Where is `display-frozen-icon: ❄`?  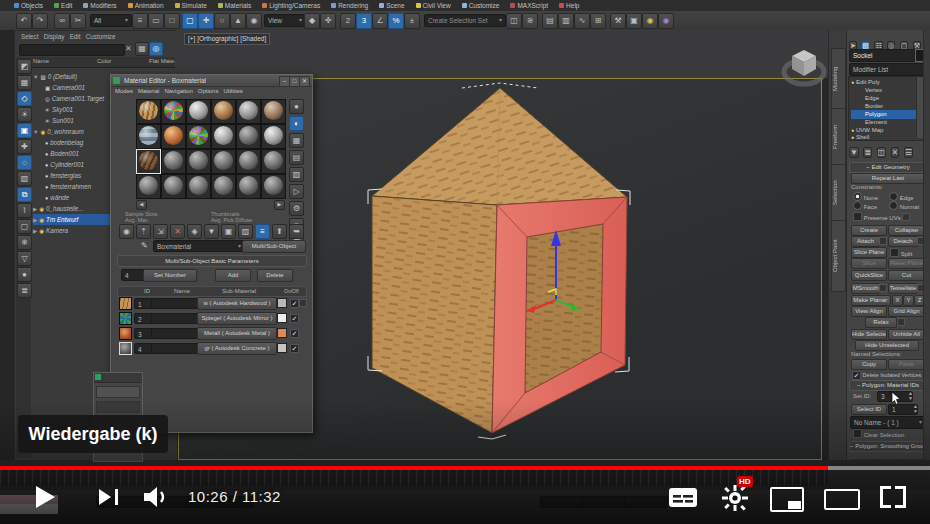 display-frozen-icon: ❄ is located at coordinates (24, 242).